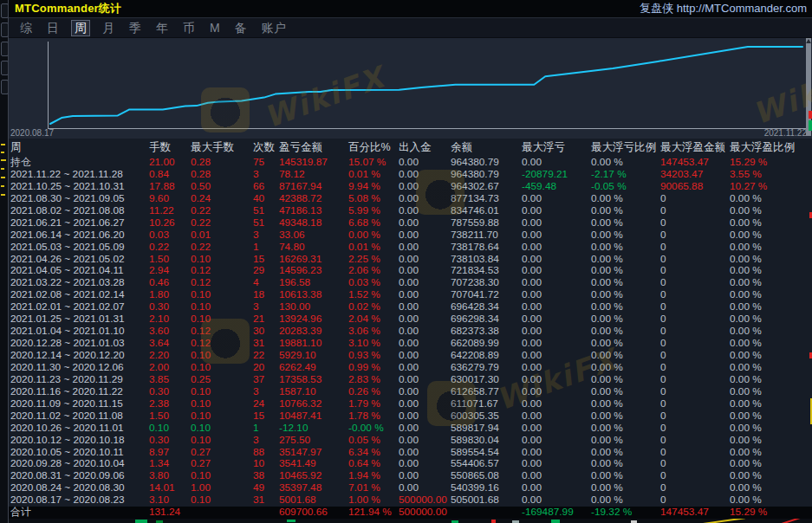 The width and height of the screenshot is (812, 523). Describe the element at coordinates (170, 356) in the screenshot. I see `cell: 2.20` at that location.